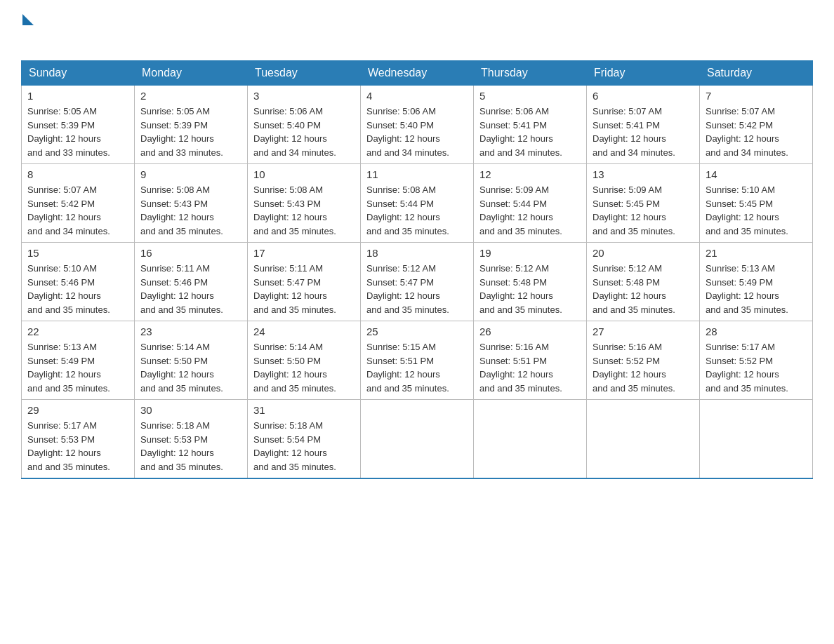 This screenshot has width=834, height=644. I want to click on calendar-day-cell: 4 Sunrise: 5:06 AM Sunset: 5:40 PM Dayli…, so click(417, 125).